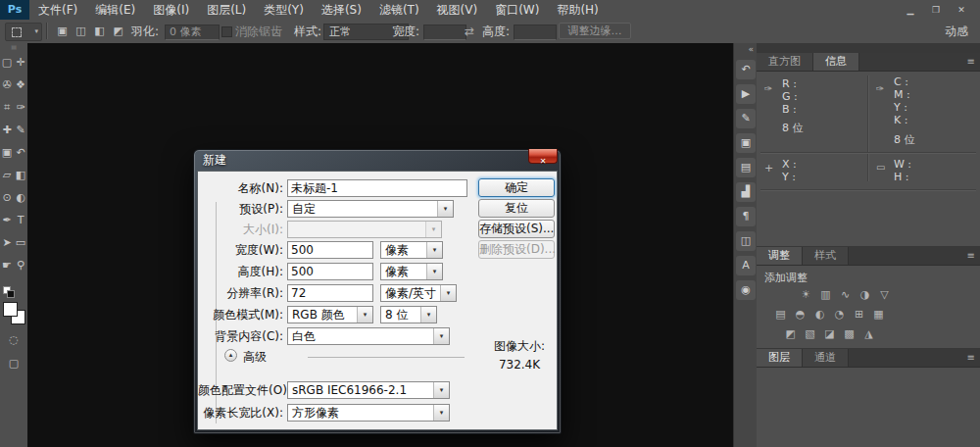 Image resolution: width=980 pixels, height=447 pixels. Describe the element at coordinates (746, 70) in the screenshot. I see `history-panel-icon: ↶` at that location.